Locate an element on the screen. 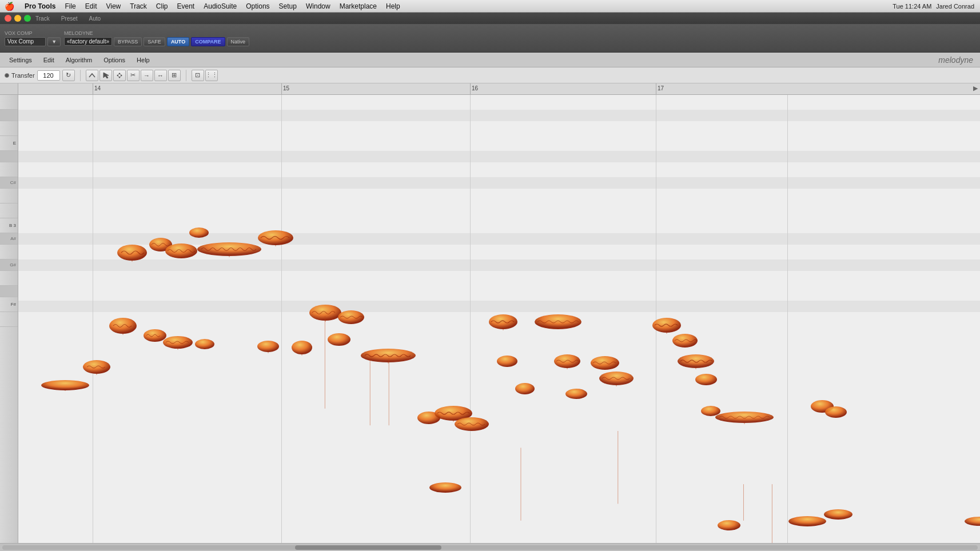 Image resolution: width=980 pixels, height=551 pixels. submenu-algorithm: Algorithm is located at coordinates (79, 60).